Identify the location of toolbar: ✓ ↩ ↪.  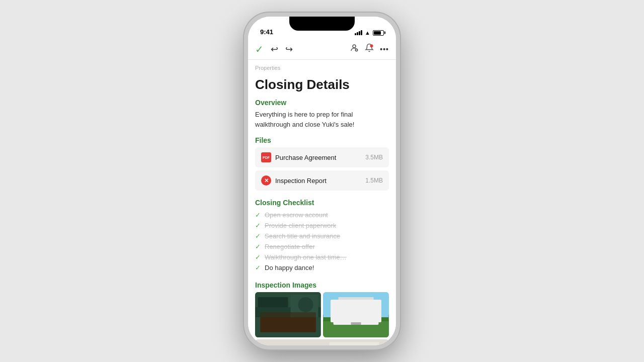
(322, 49).